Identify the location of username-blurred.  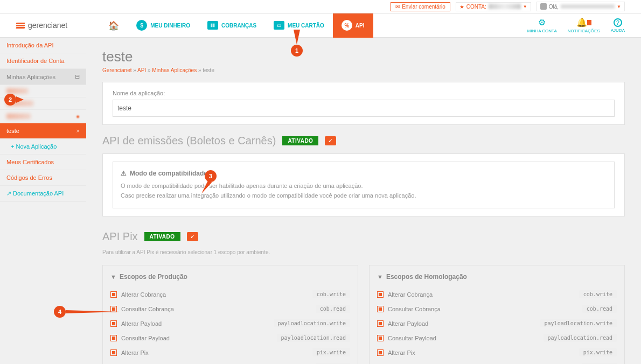
(588, 6).